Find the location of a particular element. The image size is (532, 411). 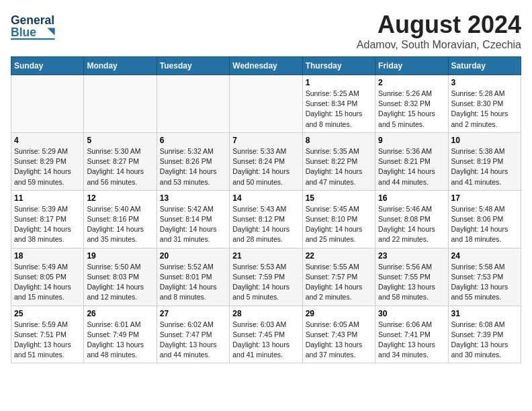

day-number: 9 is located at coordinates (411, 140).